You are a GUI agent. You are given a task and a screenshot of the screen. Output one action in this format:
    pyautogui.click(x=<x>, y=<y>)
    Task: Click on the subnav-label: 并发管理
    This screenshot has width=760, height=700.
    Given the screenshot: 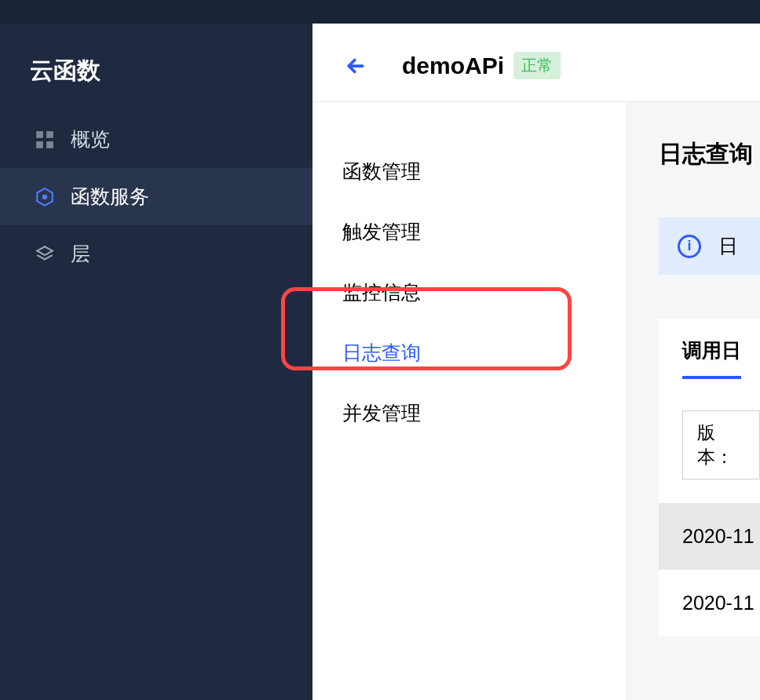 What is the action you would take?
    pyautogui.click(x=382, y=413)
    